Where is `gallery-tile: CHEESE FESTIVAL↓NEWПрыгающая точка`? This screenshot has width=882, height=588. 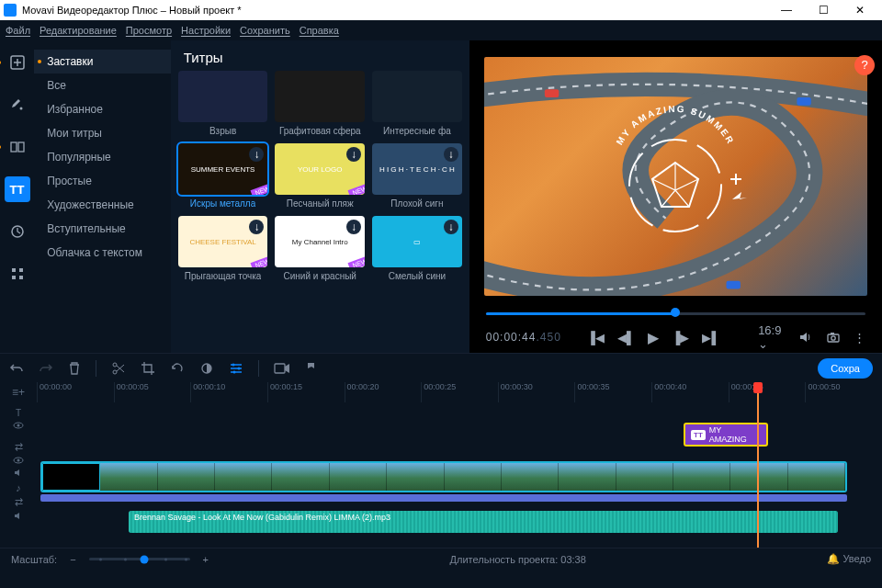
gallery-tile: CHEESE FESTIVAL↓NEWПрыгающая точка is located at coordinates (223, 248).